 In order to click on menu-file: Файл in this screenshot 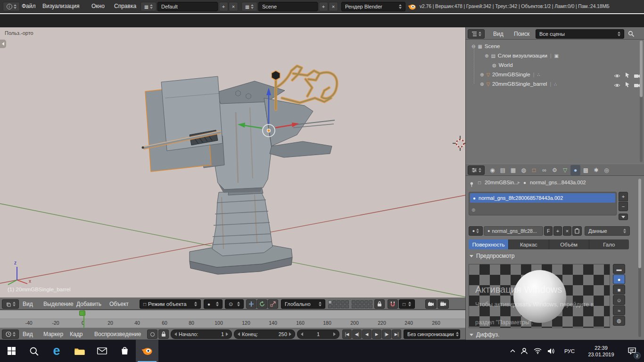, I will do `click(29, 6)`.